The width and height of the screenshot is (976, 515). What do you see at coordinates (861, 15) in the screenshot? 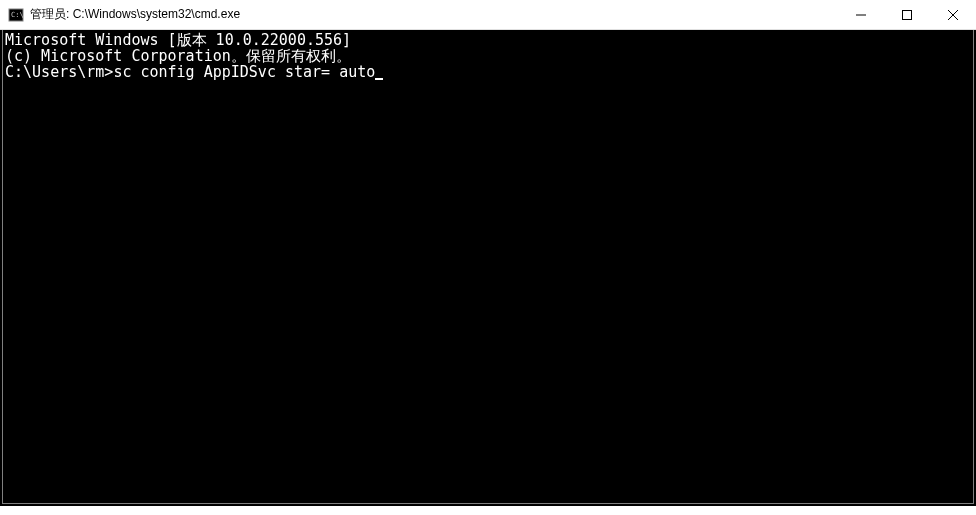
I see `minimize-button` at bounding box center [861, 15].